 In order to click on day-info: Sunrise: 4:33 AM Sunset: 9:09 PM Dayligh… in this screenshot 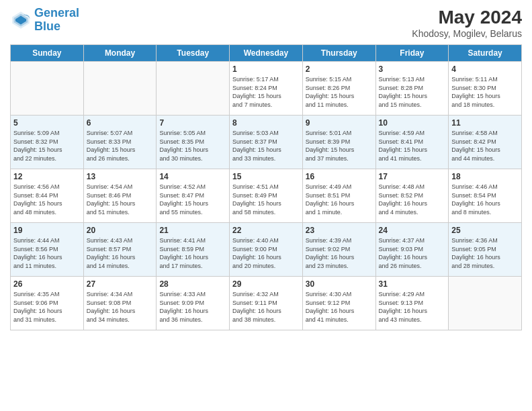, I will do `click(193, 307)`.